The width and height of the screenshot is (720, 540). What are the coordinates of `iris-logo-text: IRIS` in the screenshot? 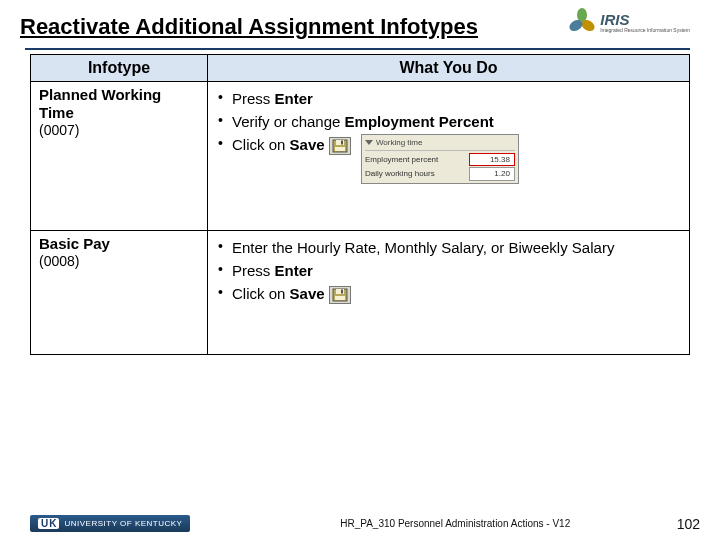 It's located at (645, 20).